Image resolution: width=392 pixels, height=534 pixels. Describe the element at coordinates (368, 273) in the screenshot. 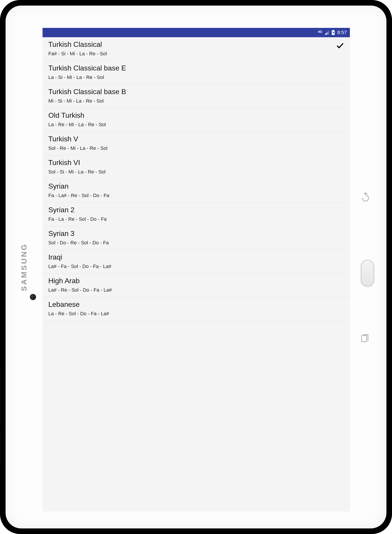

I see `hardware-home-button` at that location.